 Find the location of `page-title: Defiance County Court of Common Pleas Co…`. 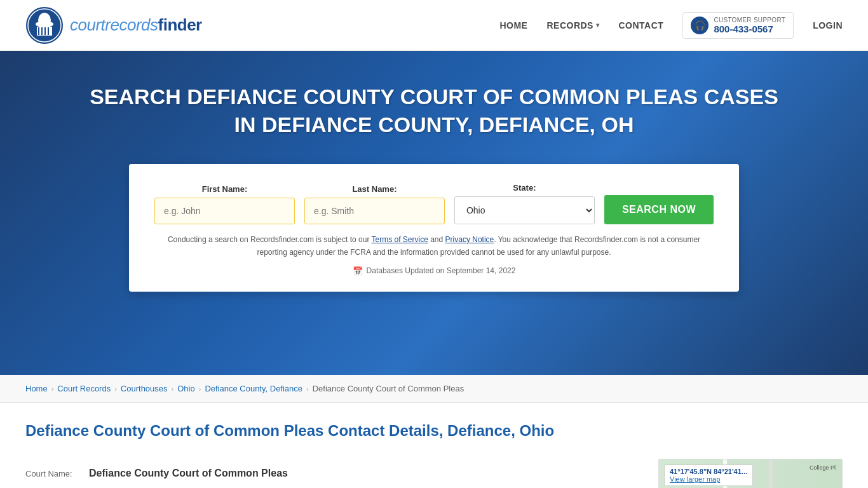

page-title: Defiance County Court of Common Pleas Co… is located at coordinates (434, 431).